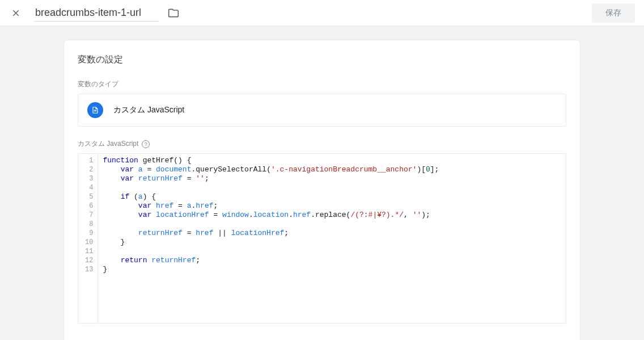 This screenshot has width=644, height=340. I want to click on document-icon, so click(95, 110).